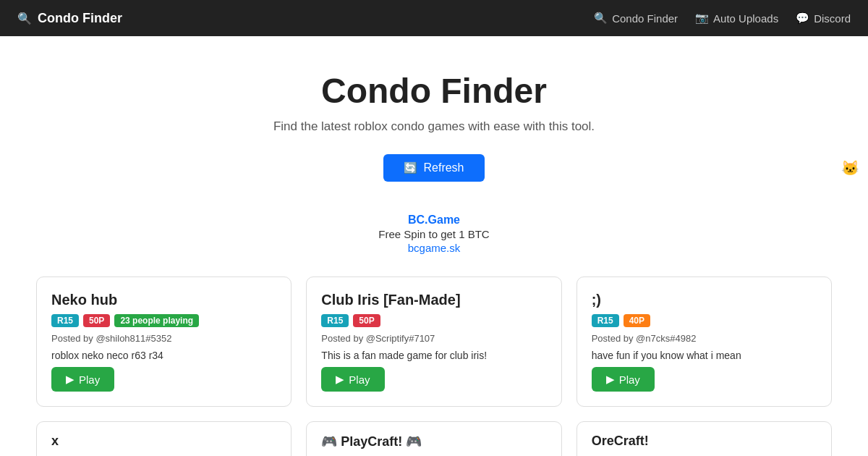  What do you see at coordinates (705, 321) in the screenshot?
I see `card-badges-2: R15 40P` at bounding box center [705, 321].